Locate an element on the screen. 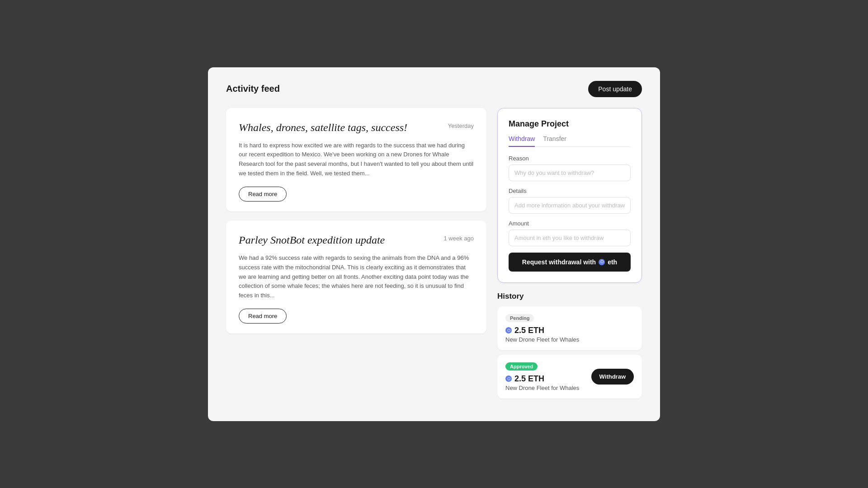  feed-column: Whales, drones, satellite tags, success!… is located at coordinates (356, 221).